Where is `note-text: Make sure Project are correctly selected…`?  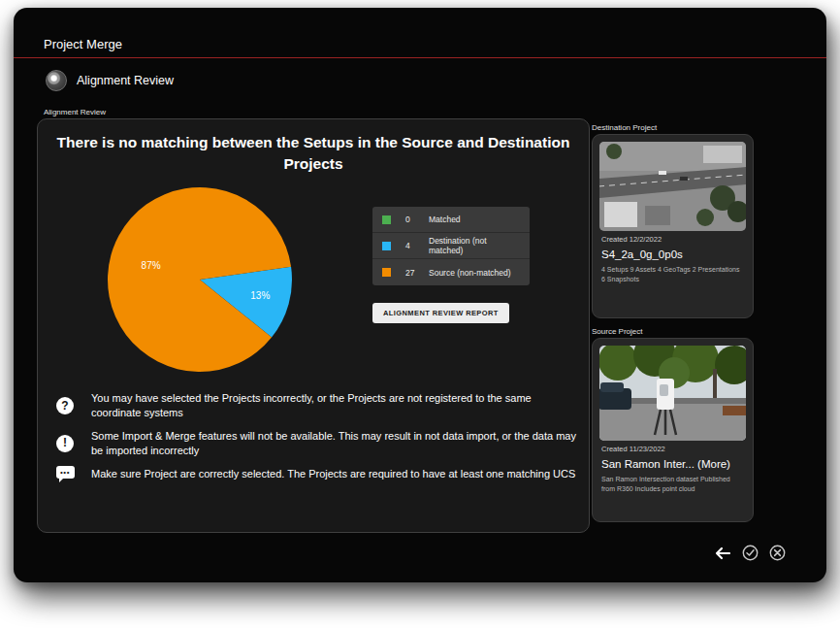
note-text: Make sure Project are correctly selected… is located at coordinates (338, 474).